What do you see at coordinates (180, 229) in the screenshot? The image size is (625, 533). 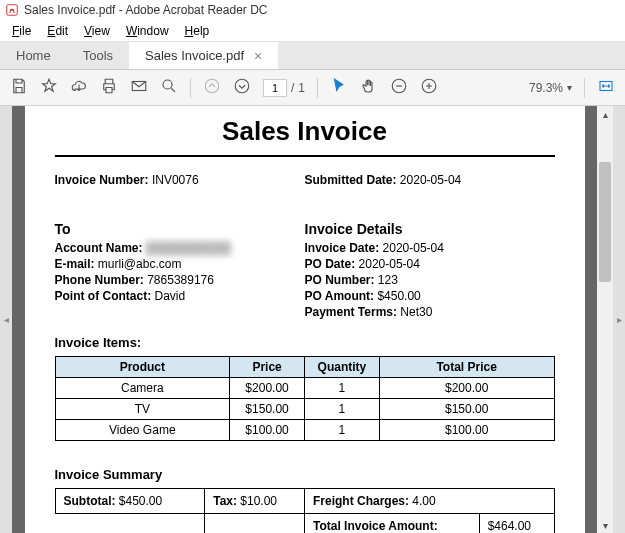 I see `to-heading: To` at bounding box center [180, 229].